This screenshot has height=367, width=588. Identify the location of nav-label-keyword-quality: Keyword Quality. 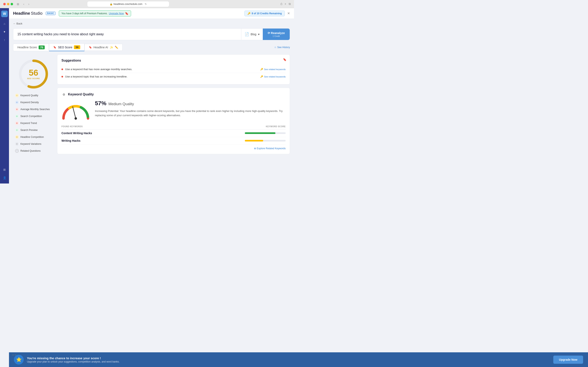
(29, 95).